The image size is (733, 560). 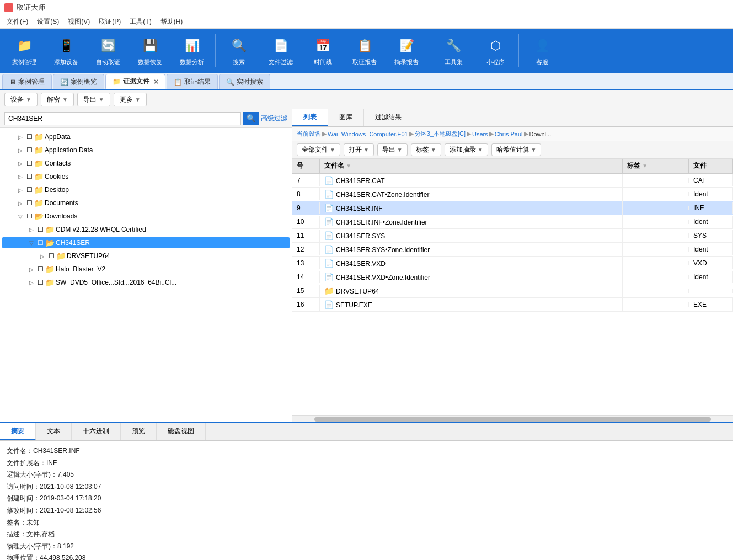 I want to click on tree-row-cdm: ▷ ☐ 📁 CDM v2.12.28 WHQL Certified, so click(x=146, y=230).